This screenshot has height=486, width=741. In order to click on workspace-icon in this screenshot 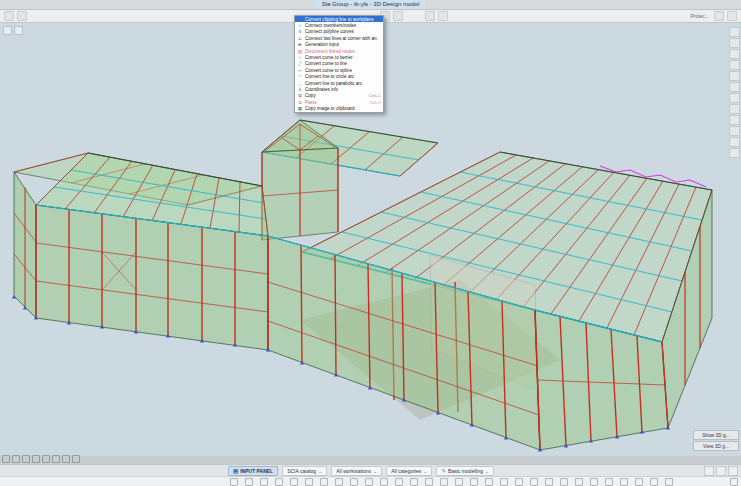, I will do `click(22, 16)`.